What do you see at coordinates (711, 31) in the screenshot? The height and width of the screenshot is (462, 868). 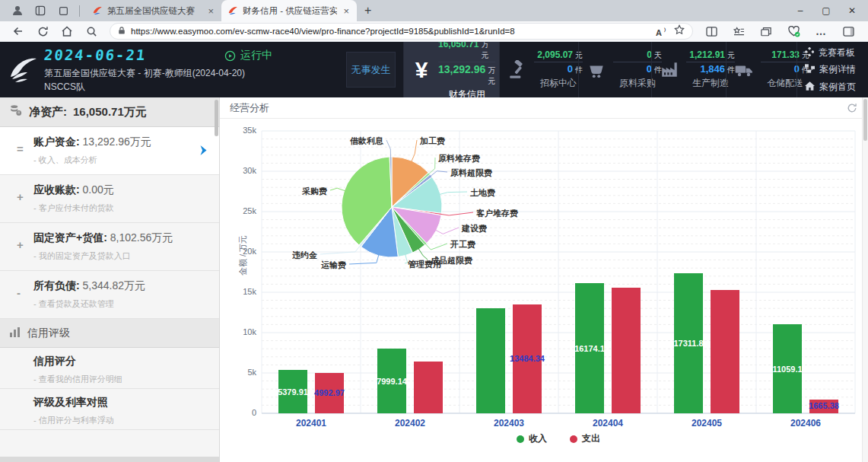 I see `split-screen-icon` at bounding box center [711, 31].